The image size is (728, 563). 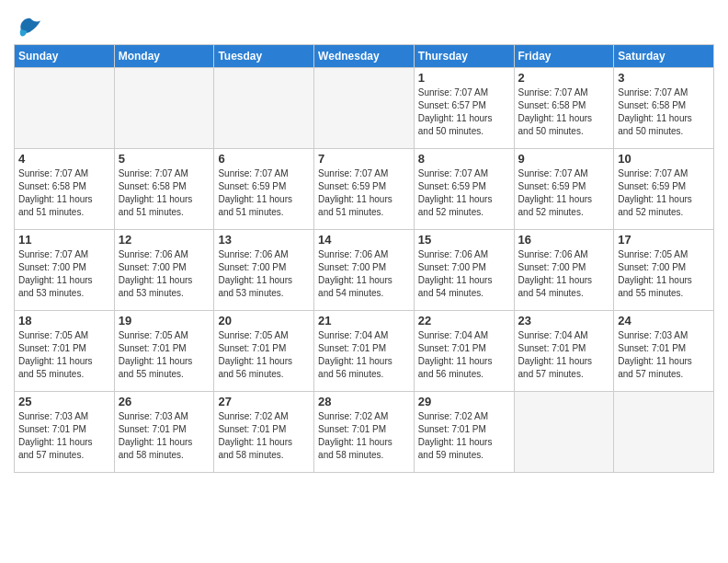 I want to click on day-number: 8, so click(x=464, y=158).